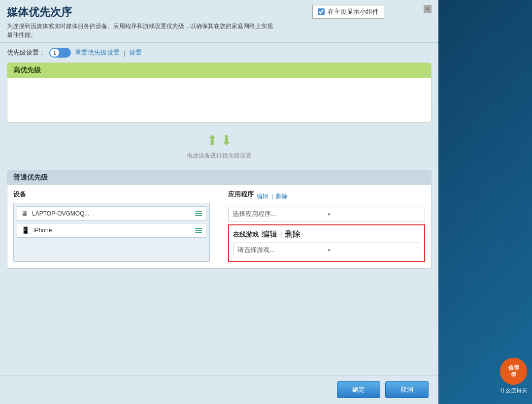  Describe the element at coordinates (327, 214) in the screenshot. I see `app-dropdown: 选择应用程序... ▼` at that location.